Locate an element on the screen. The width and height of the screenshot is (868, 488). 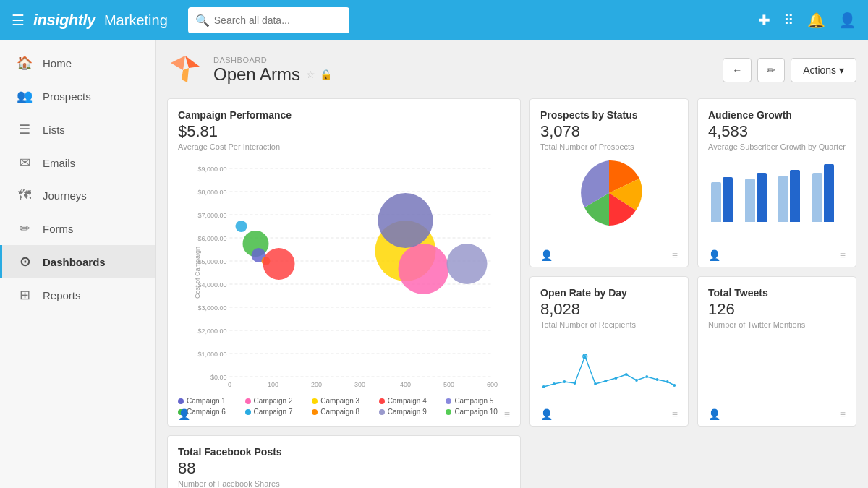
prospects-card-footer: 👤 ≡ is located at coordinates (609, 255).